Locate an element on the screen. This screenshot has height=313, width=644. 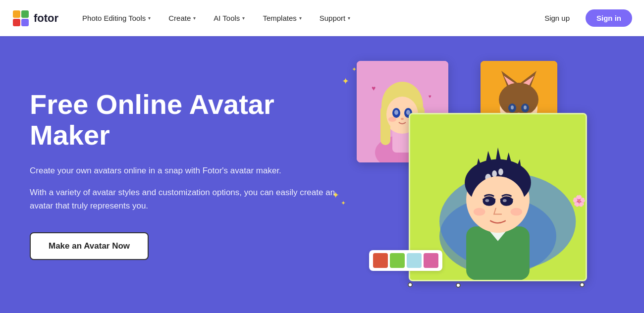
resize-handle-br is located at coordinates (582, 285).